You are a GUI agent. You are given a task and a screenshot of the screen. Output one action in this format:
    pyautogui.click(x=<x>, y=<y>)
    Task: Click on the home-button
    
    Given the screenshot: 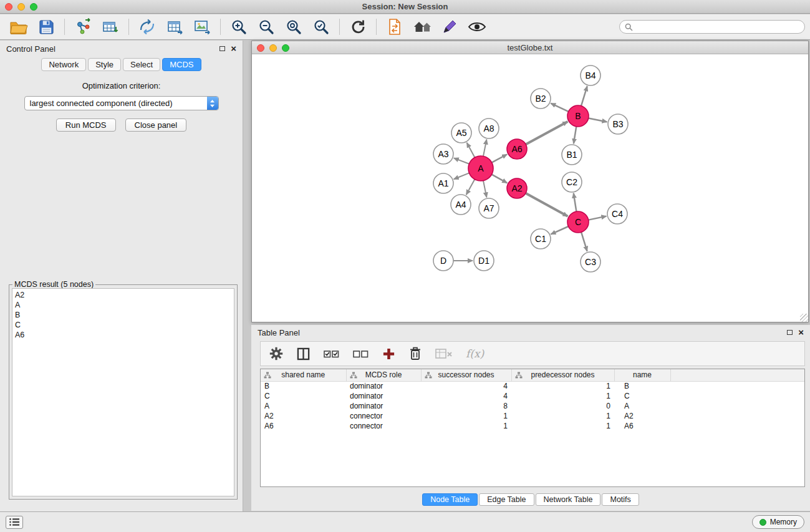 What is the action you would take?
    pyautogui.click(x=422, y=27)
    